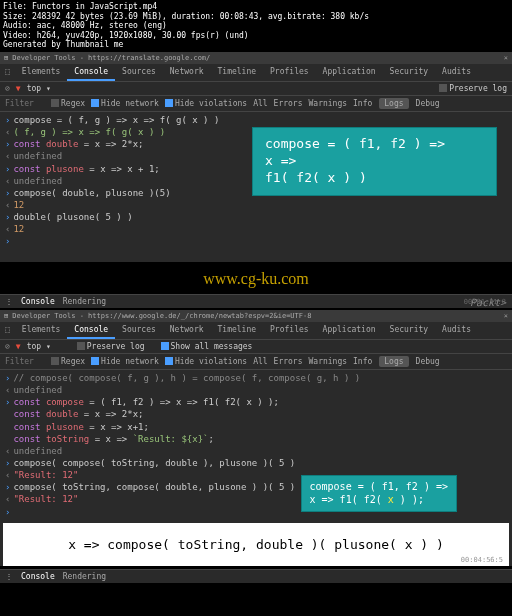  Describe the element at coordinates (485, 302) in the screenshot. I see `timestamp: 00:01:31:8` at that location.